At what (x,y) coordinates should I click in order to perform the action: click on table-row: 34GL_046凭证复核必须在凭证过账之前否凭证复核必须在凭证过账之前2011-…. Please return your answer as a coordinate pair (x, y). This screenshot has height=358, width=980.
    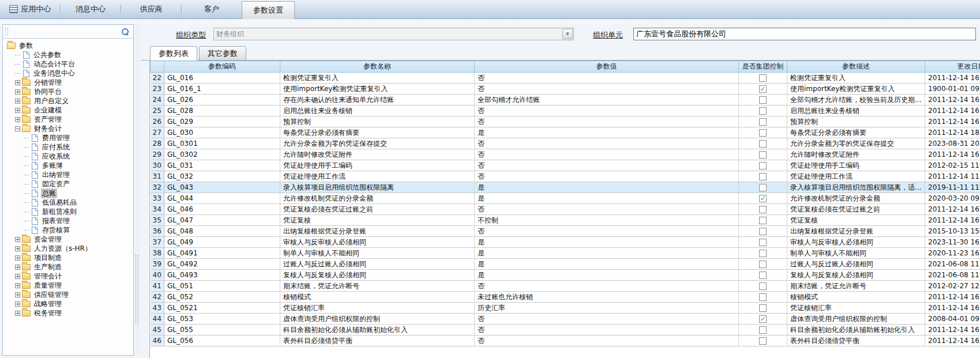
    Looking at the image, I should click on (565, 210).